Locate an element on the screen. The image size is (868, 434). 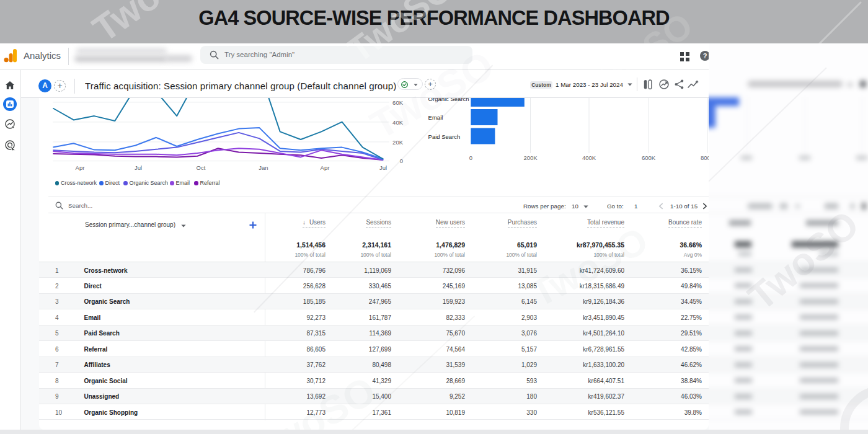
svg-text: 400K is located at coordinates (589, 157).